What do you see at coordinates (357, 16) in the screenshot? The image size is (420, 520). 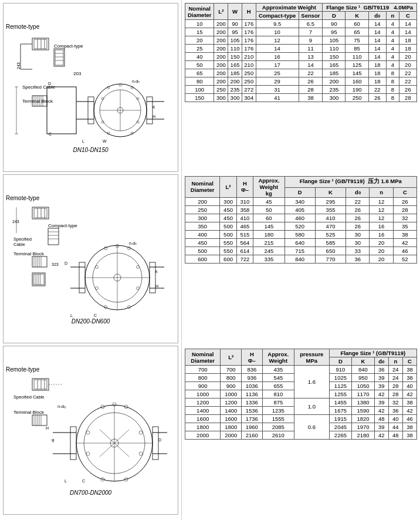 I see `th-k-top: K` at bounding box center [357, 16].